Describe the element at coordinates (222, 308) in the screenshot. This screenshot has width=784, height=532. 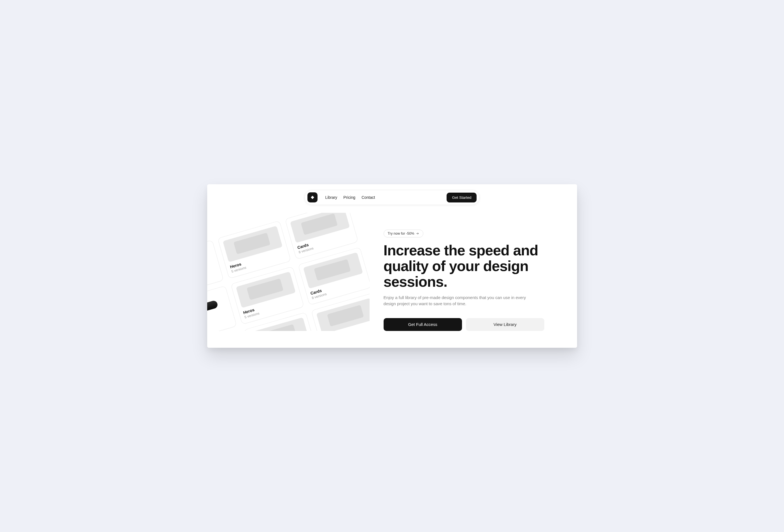
I see `illus-card-buttons: Buttons 12 versions` at that location.